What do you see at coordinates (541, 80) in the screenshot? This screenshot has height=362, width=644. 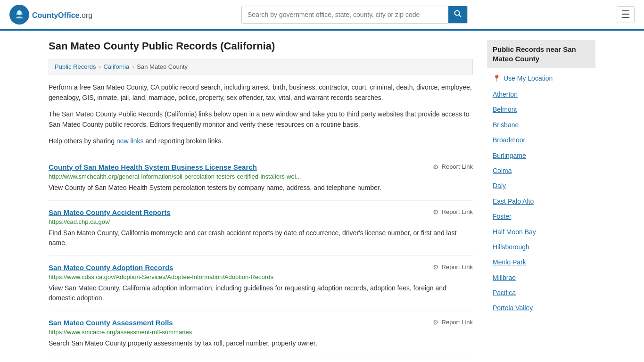 I see `use-my-location-link: 📍 Use My Location` at bounding box center [541, 80].